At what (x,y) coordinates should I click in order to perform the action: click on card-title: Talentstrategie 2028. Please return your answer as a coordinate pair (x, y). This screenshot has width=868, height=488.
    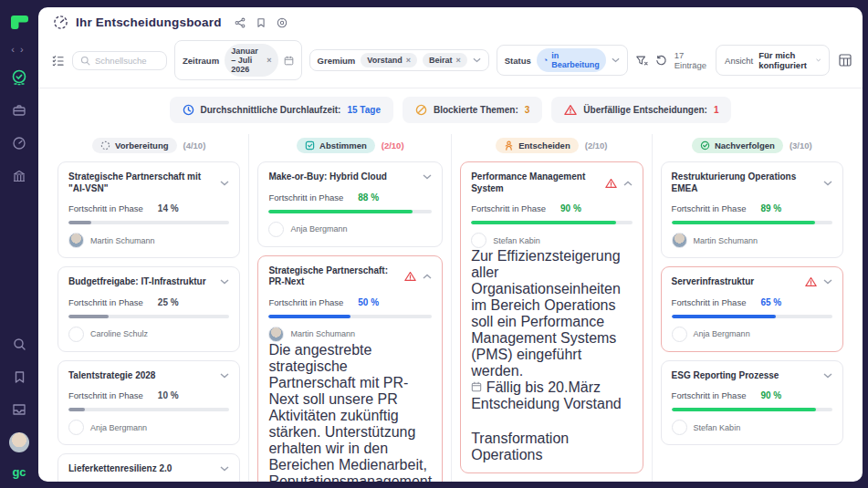
    Looking at the image, I should click on (141, 376).